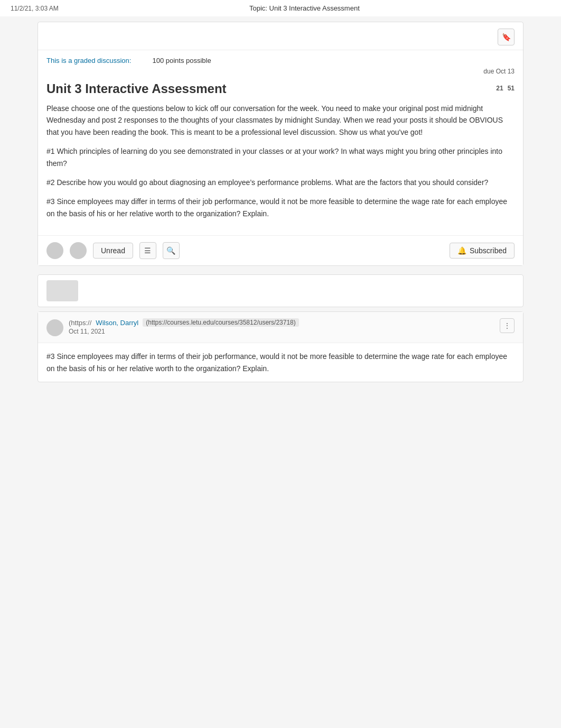 This screenshot has height=728, width=561. Describe the element at coordinates (280, 88) in the screenshot. I see `discussion-title-row: Unit 3 Interactive Assessment 21 51` at that location.